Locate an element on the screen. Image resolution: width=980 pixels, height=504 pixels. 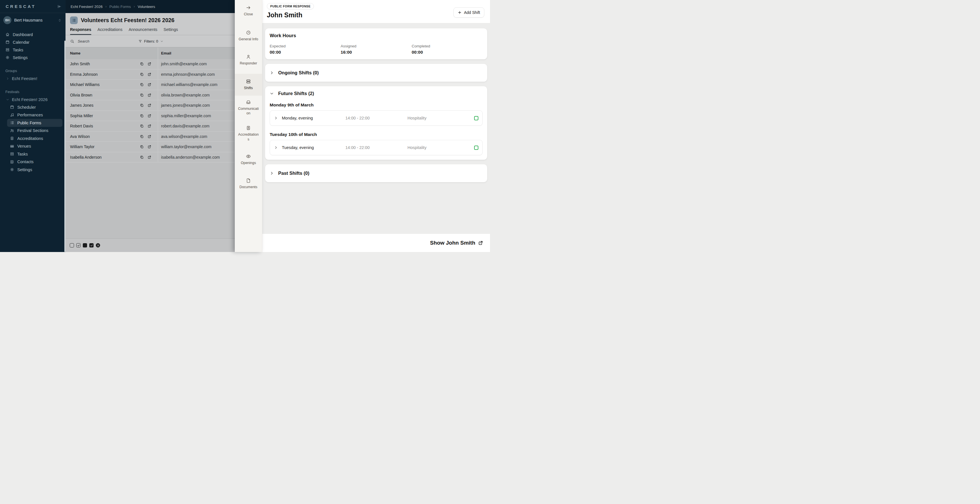
table-row: Isabella Anderson isabella.anderson@exam… is located at coordinates (150, 158).